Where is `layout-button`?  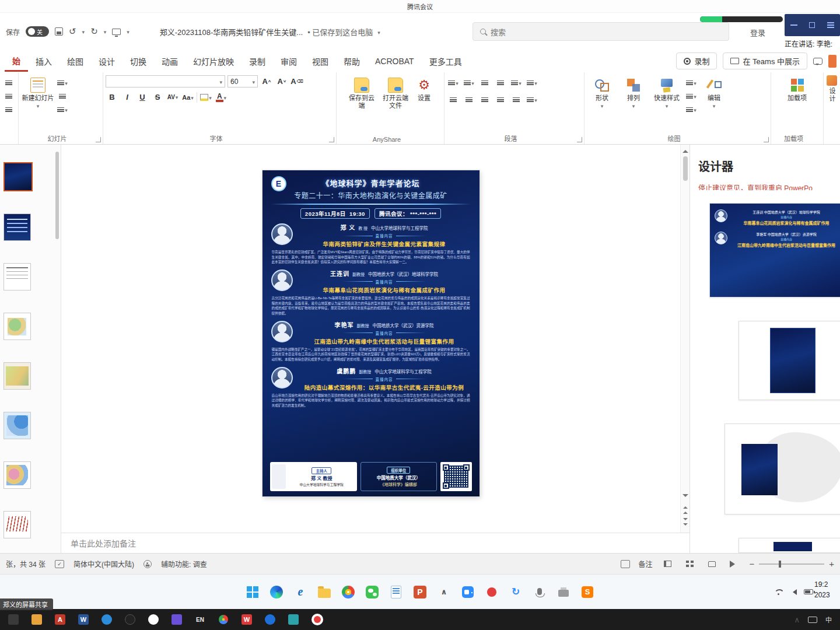
layout-button is located at coordinates (62, 83).